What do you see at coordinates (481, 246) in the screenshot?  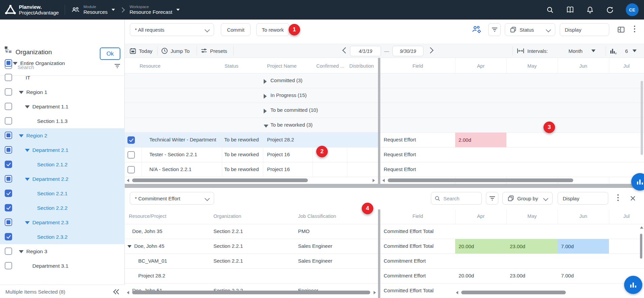 I see `cell-apr-committed-total: 20.00d` at bounding box center [481, 246].